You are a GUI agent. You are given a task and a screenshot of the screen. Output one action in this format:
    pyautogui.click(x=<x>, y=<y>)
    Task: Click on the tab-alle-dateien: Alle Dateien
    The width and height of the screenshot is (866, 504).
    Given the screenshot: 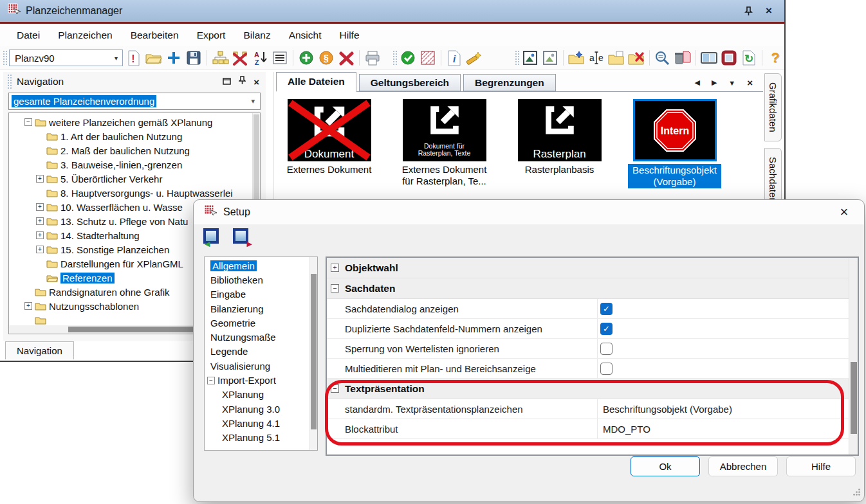 What is the action you would take?
    pyautogui.click(x=317, y=82)
    